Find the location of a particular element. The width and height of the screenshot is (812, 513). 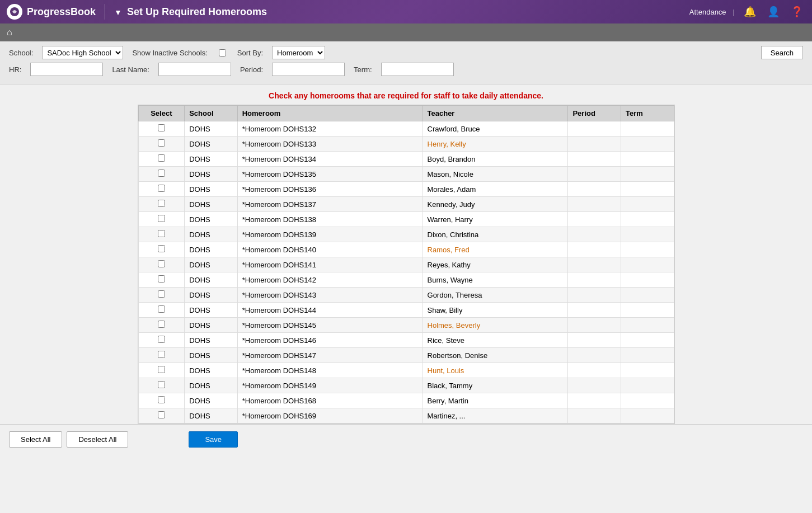

search-button: Search is located at coordinates (782, 53).